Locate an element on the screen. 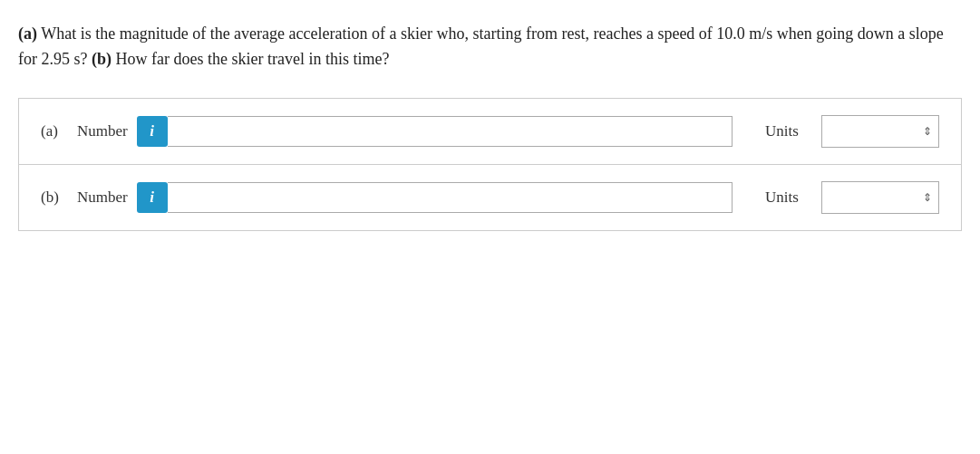 This screenshot has height=454, width=980. info-button-b: i is located at coordinates (152, 198).